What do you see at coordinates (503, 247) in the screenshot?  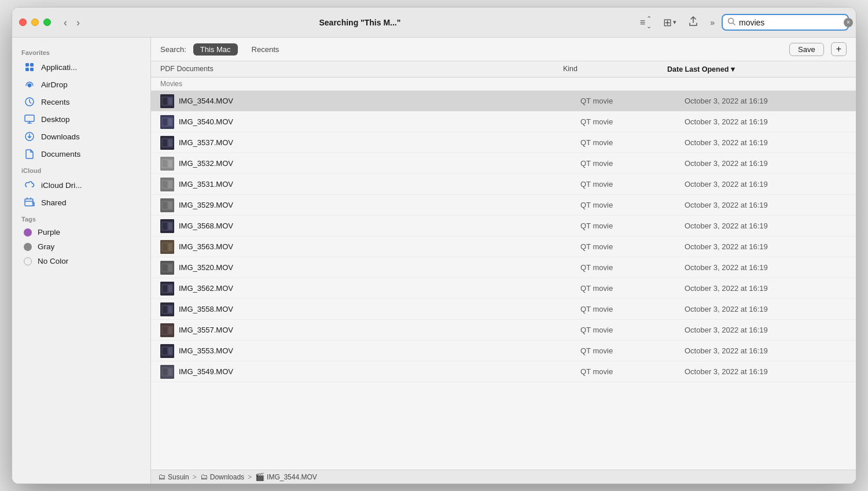 I see `file-row: IMG_3563.MOV QT movie October 3, 2022 at…` at bounding box center [503, 247].